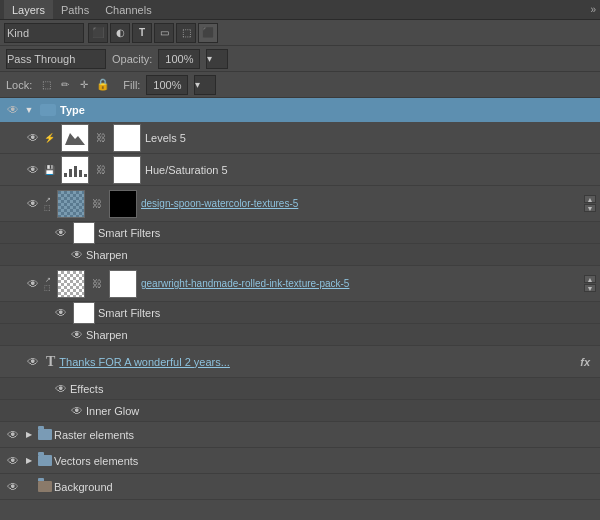  What do you see at coordinates (343, 255) in the screenshot?
I see `sharpen1-name: Sharpen` at bounding box center [343, 255].